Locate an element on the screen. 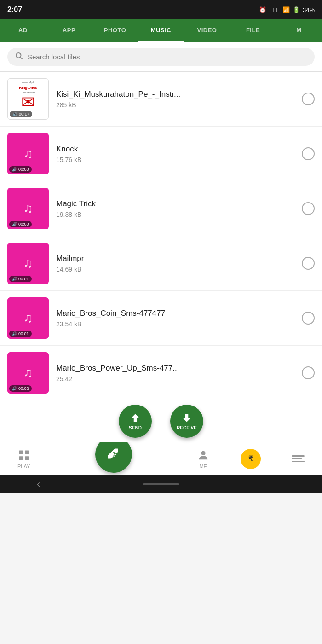  duration-badge-4: 🔊00:01 is located at coordinates (20, 279).